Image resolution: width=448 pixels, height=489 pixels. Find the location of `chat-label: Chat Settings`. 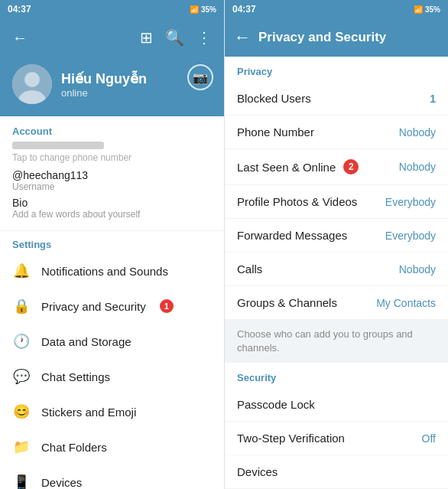

chat-label: Chat Settings is located at coordinates (76, 377).